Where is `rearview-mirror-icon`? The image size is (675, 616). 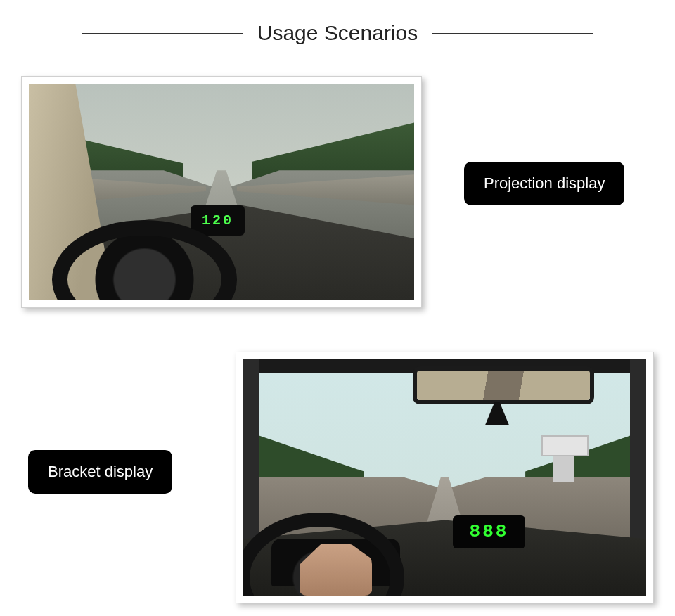
rearview-mirror-icon is located at coordinates (503, 385).